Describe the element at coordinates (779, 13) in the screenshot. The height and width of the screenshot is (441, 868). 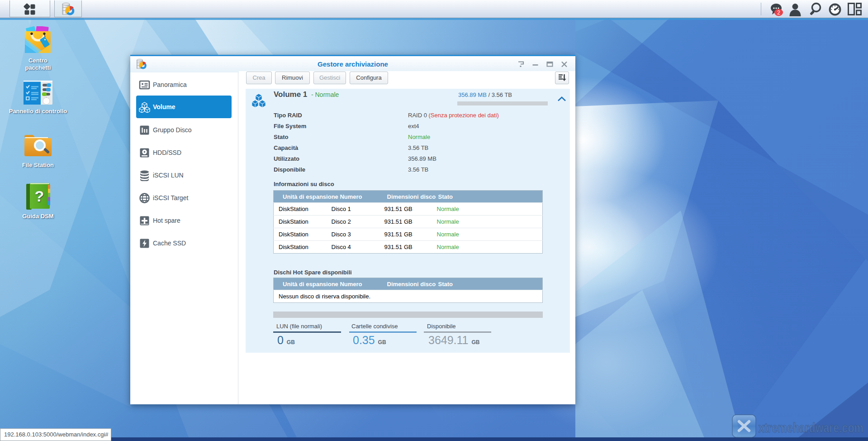
I see `svg-text: 2` at that location.